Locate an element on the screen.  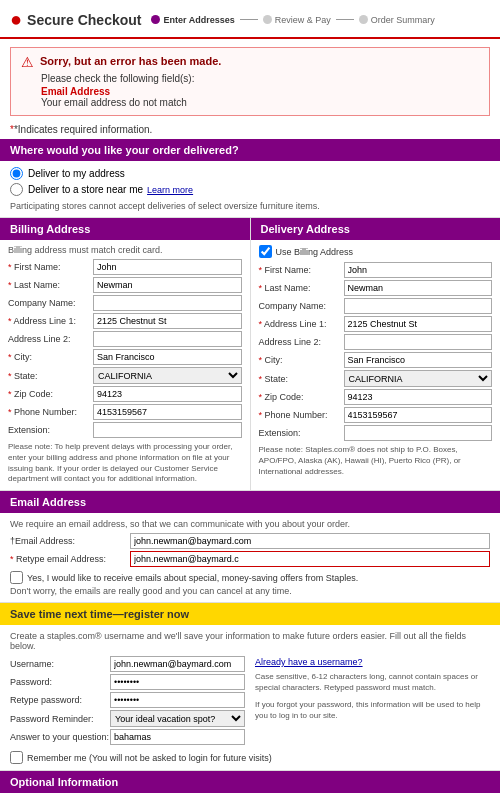
learn-more-link: Learn more is located at coordinates (170, 190).